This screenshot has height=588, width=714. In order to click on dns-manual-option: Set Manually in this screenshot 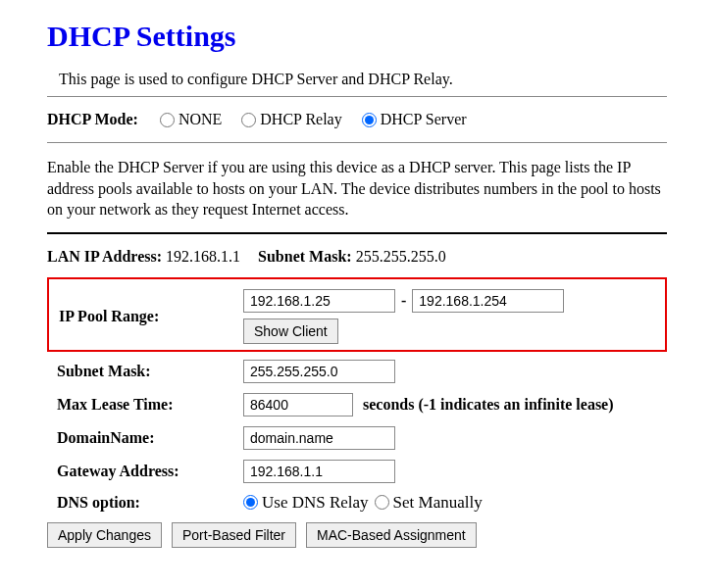, I will do `click(429, 503)`.